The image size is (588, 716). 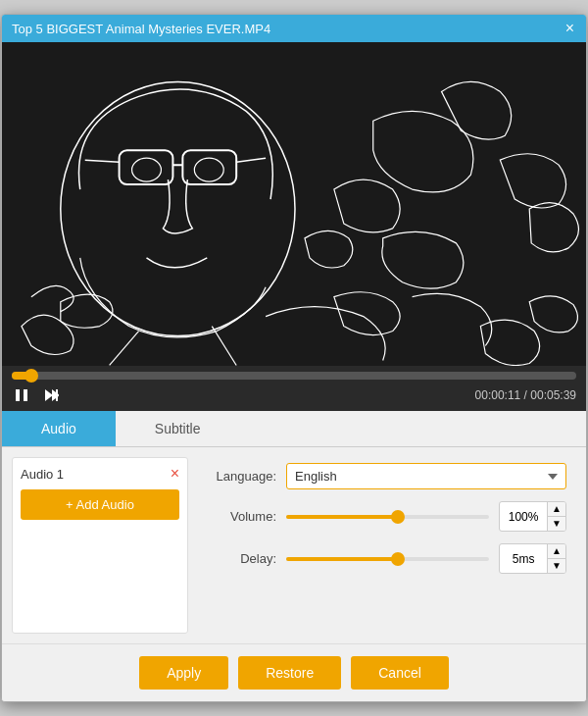 What do you see at coordinates (388, 559) in the screenshot?
I see `delay-slider-container` at bounding box center [388, 559].